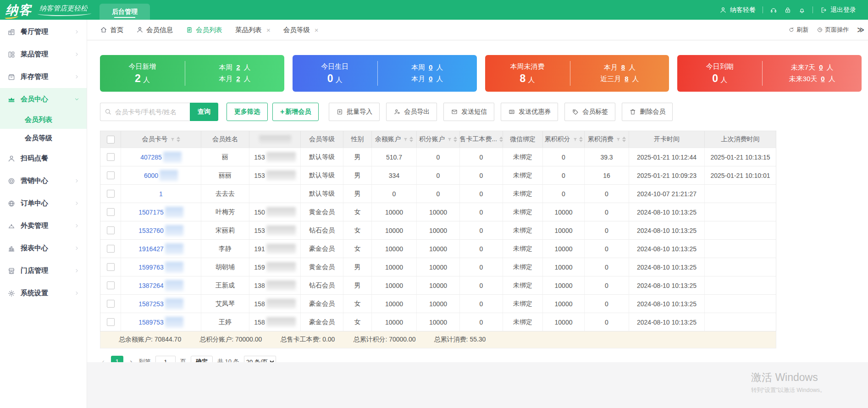 This screenshot has height=408, width=868. Describe the element at coordinates (607, 157) in the screenshot. I see `cell-cum_consume: 39.3` at that location.